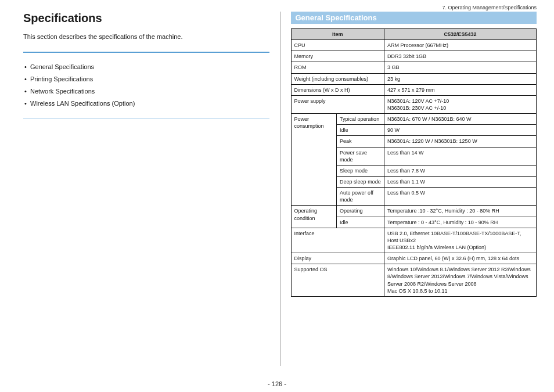 The image size is (554, 392). I want to click on cell-value: ARM Processor (667MHz), so click(461, 45).